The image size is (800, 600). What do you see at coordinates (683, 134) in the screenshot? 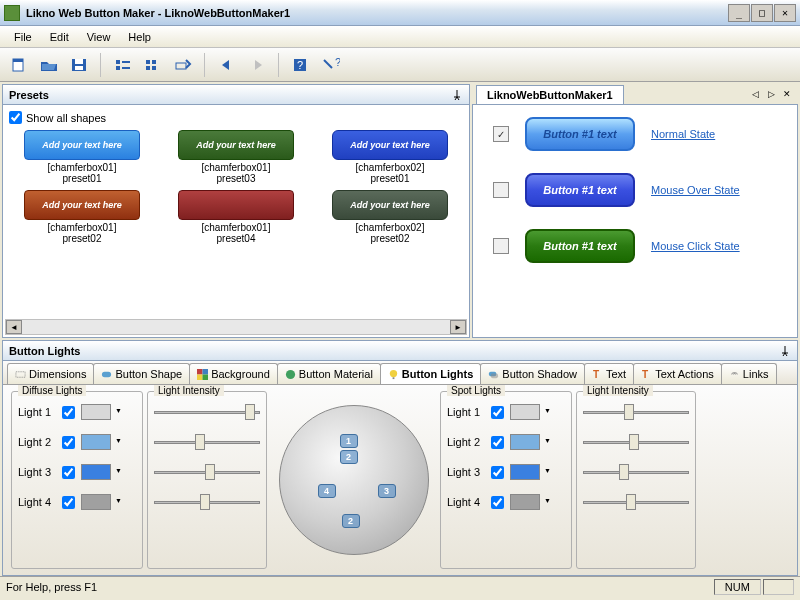
I see `normal-state-link: Normal State` at bounding box center [683, 134].